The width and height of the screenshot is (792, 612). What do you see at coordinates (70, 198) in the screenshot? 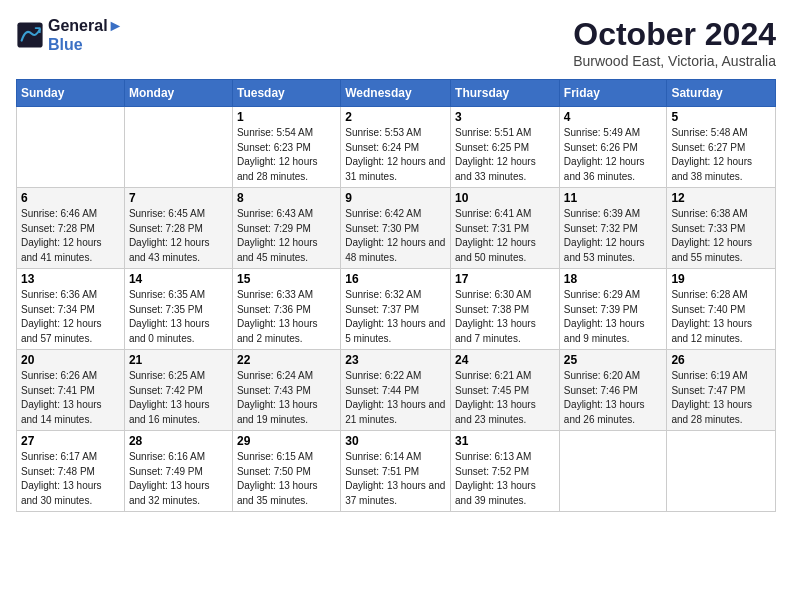
I see `day-number: 6` at bounding box center [70, 198].